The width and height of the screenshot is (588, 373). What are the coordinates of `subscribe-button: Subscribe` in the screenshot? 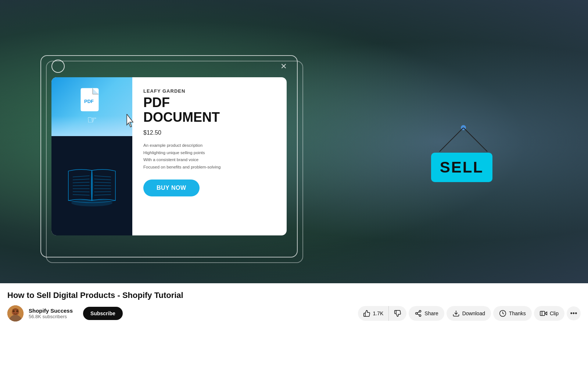 It's located at (103, 313).